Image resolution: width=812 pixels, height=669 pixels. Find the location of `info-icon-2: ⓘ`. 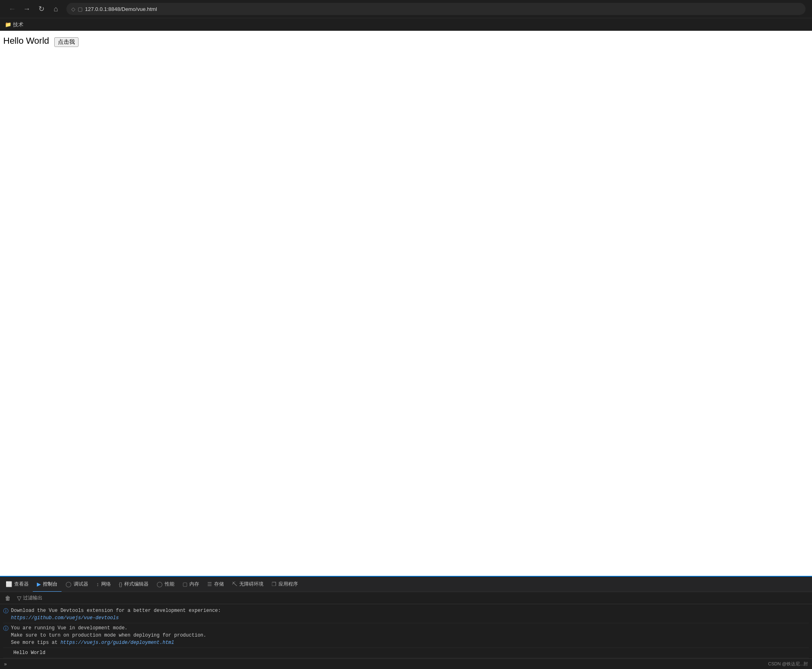

info-icon-2: ⓘ is located at coordinates (6, 629).